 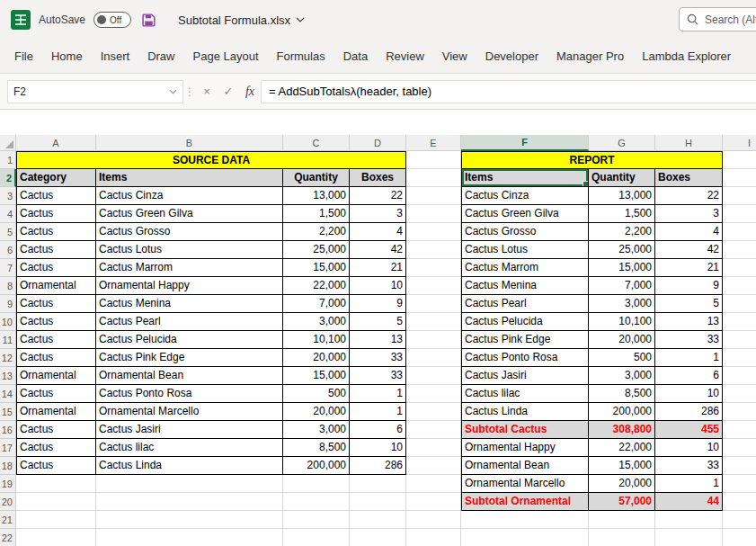 I want to click on cell-h12: 1, so click(x=689, y=358).